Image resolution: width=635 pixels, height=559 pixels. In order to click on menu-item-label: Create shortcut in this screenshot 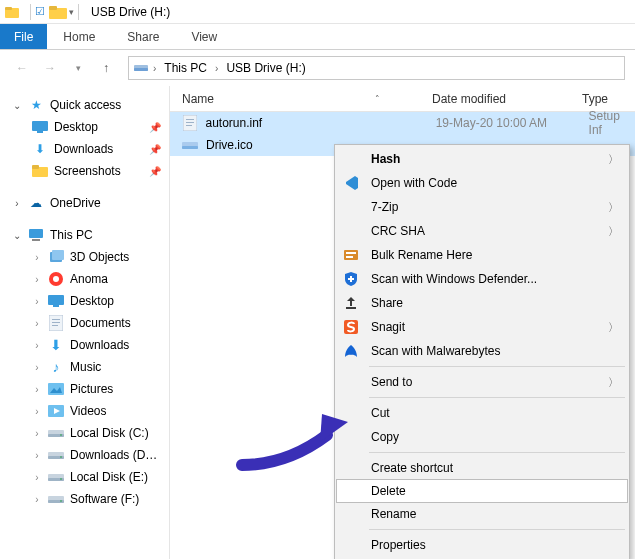, I will do `click(495, 468)`.